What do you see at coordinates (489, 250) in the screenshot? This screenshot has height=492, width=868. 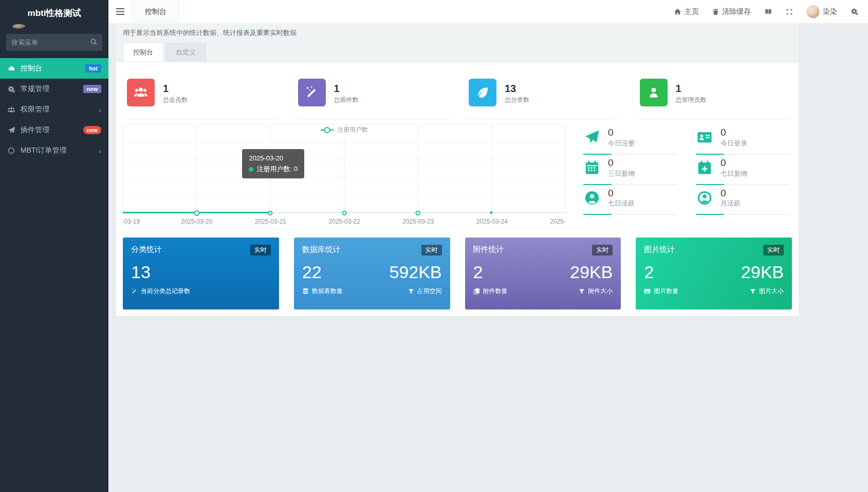 I see `card-title: 附件统计` at bounding box center [489, 250].